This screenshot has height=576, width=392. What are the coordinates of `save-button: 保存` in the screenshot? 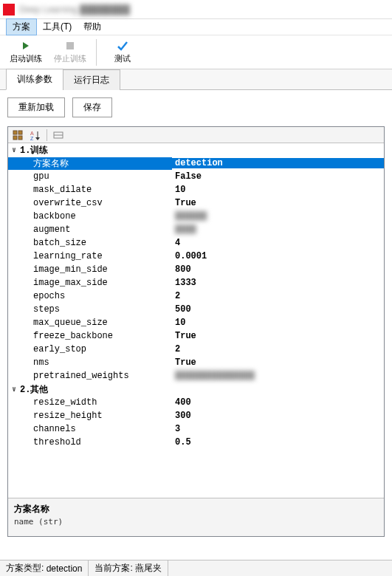 It's located at (92, 108).